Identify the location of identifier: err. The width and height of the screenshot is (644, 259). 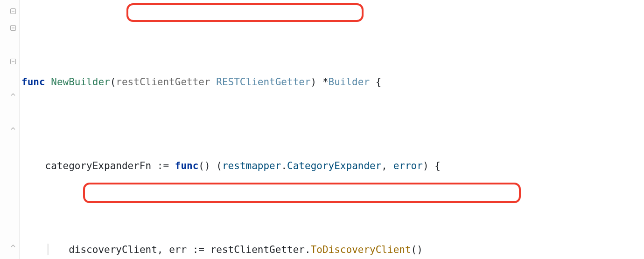
(178, 250).